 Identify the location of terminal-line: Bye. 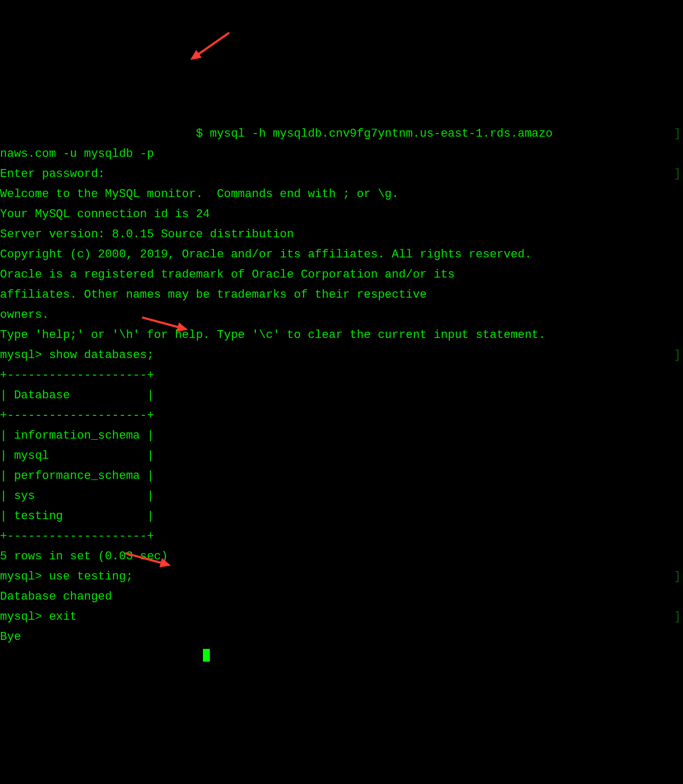
(341, 637).